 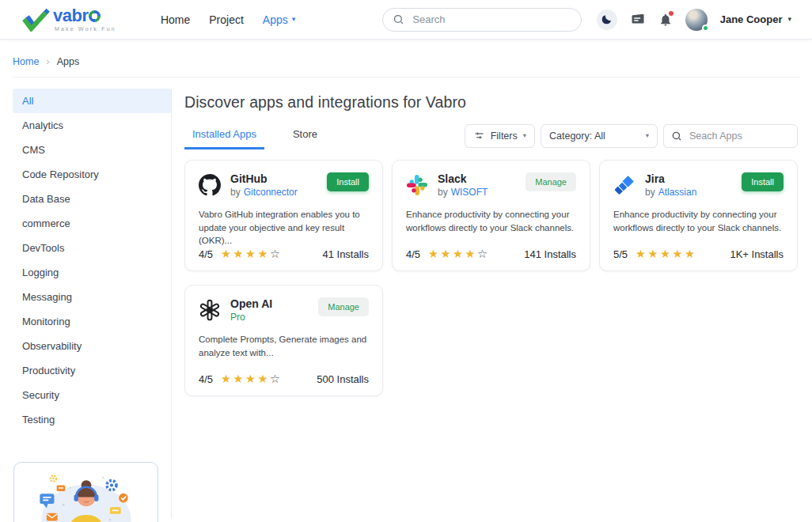 What do you see at coordinates (632, 136) in the screenshot?
I see `filter-controls: Filters ▾ Category: All ▾` at bounding box center [632, 136].